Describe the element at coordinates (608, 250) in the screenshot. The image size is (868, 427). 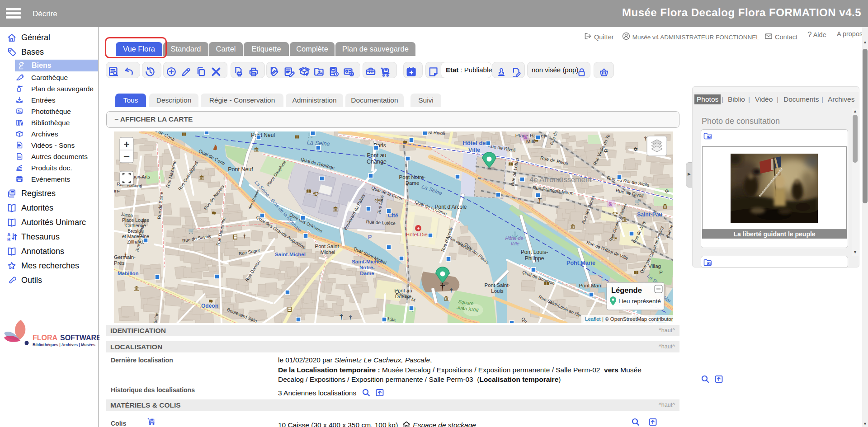
I see `svg-text: Rue de l'Hôtel de Ville` at that location.